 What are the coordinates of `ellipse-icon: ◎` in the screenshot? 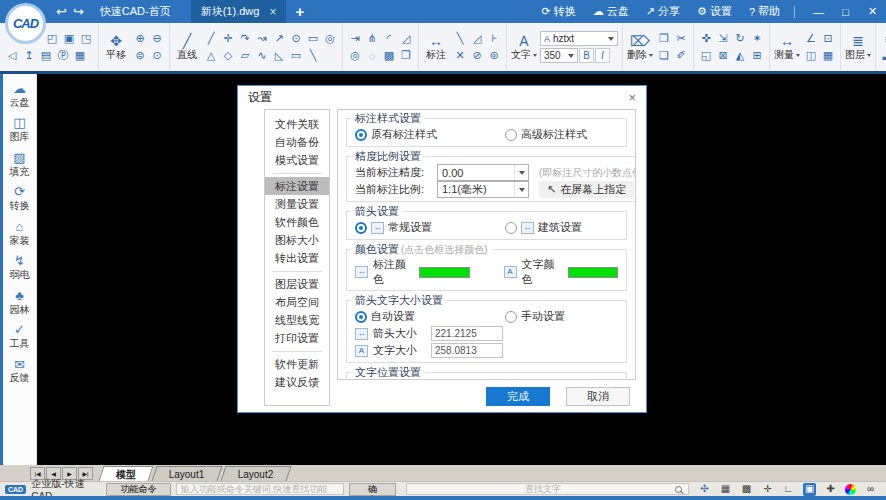 It's located at (330, 38).